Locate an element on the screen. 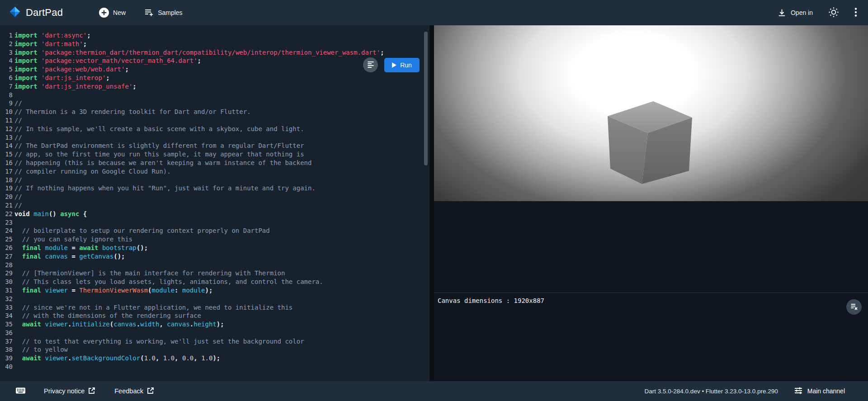 This screenshot has width=868, height=401. sdk-version-text: Dart 3.5.0-284.0.dev • Flutter 3.23.0-13… is located at coordinates (712, 392).